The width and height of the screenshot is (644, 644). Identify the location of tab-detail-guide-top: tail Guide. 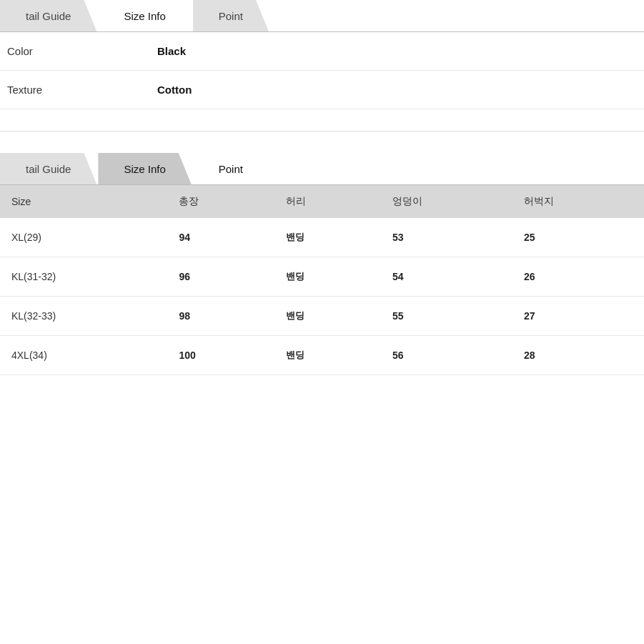
(49, 16).